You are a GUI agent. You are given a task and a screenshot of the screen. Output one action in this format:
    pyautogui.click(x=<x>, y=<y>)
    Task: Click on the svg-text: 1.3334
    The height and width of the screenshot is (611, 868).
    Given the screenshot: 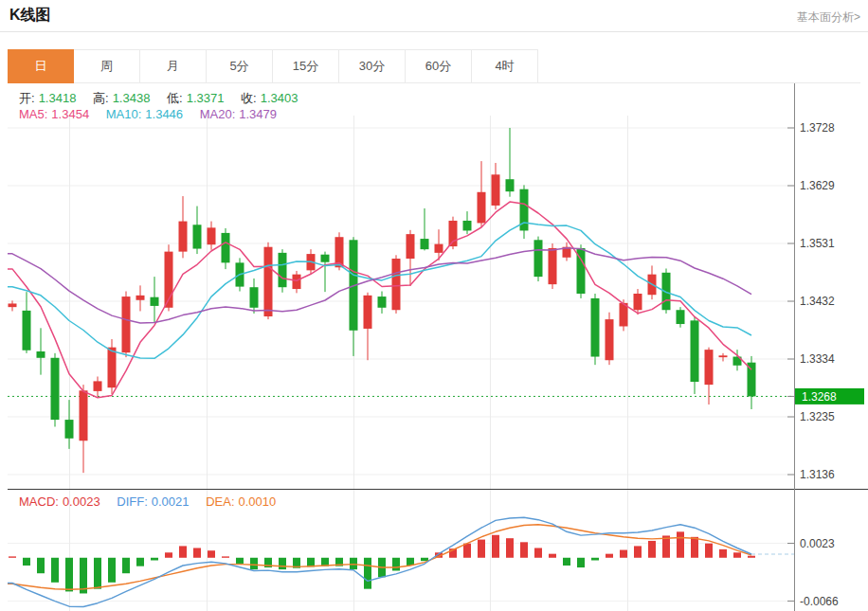 What is the action you would take?
    pyautogui.click(x=817, y=359)
    